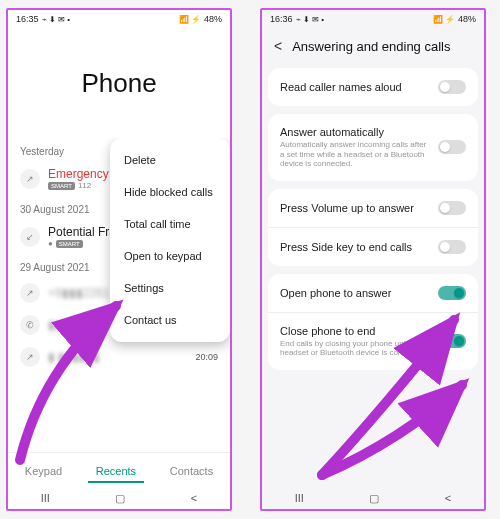 This screenshot has height=519, width=500. I want to click on setting-title: Close phone to end, so click(355, 331).